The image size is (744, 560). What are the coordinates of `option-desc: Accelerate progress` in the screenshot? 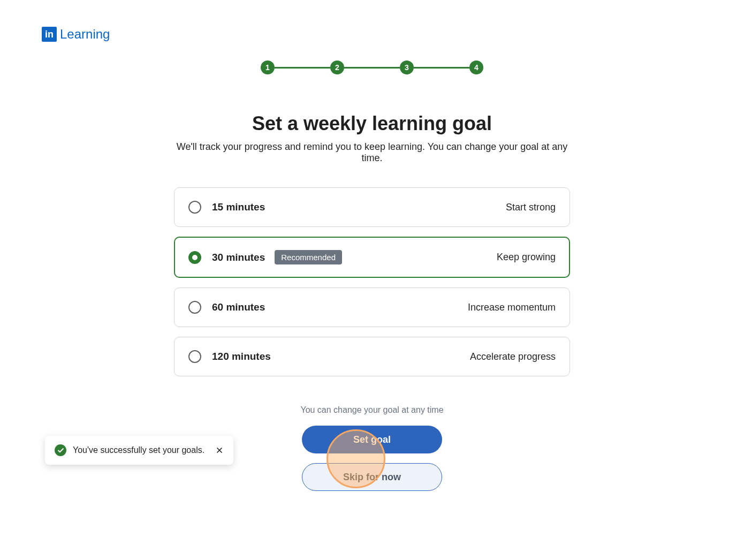 It's located at (513, 357).